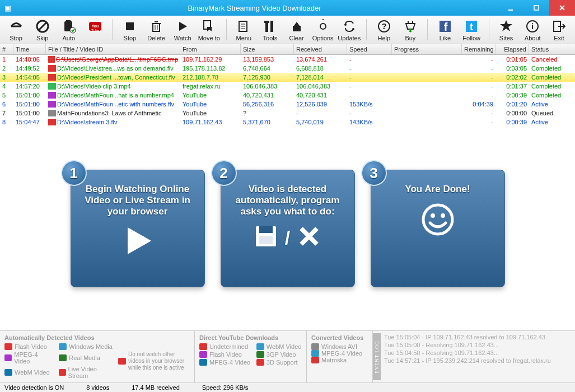 The height and width of the screenshot is (392, 575). Describe the element at coordinates (536, 8) in the screenshot. I see `maximize-button` at that location.